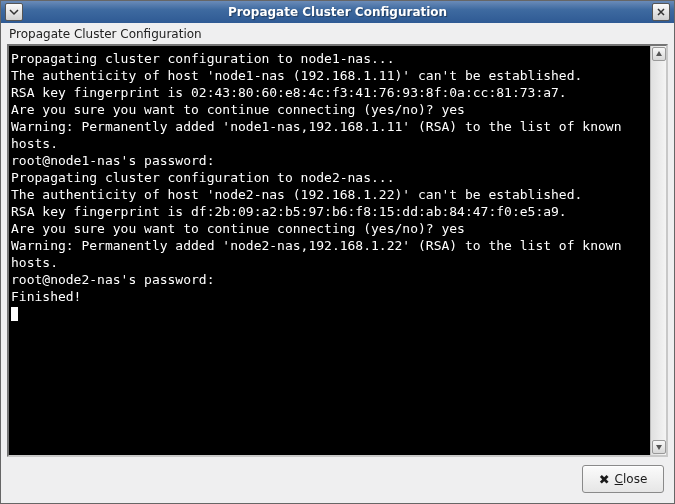  I want to click on close-button-label: Close, so click(632, 479).